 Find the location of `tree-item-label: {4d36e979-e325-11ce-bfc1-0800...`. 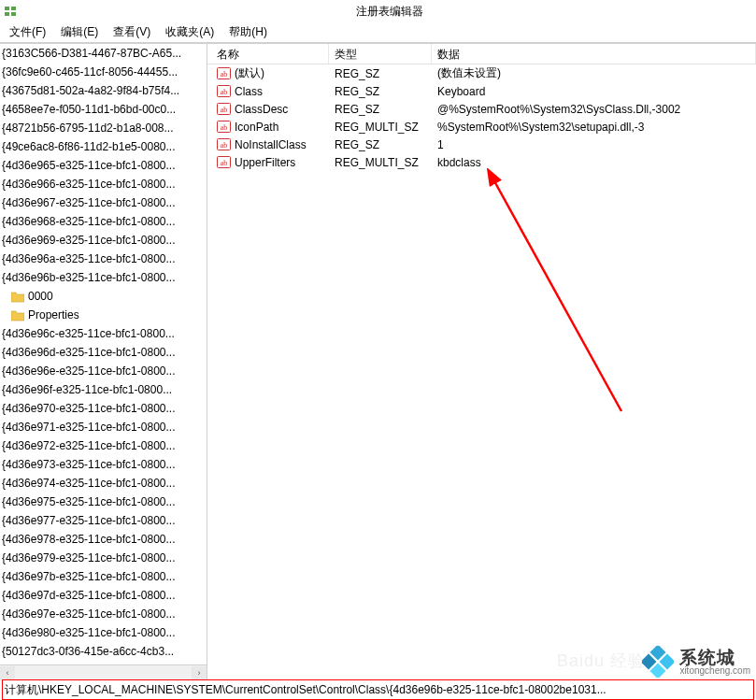

tree-item-label: {4d36e979-e325-11ce-bfc1-0800... is located at coordinates (88, 558).